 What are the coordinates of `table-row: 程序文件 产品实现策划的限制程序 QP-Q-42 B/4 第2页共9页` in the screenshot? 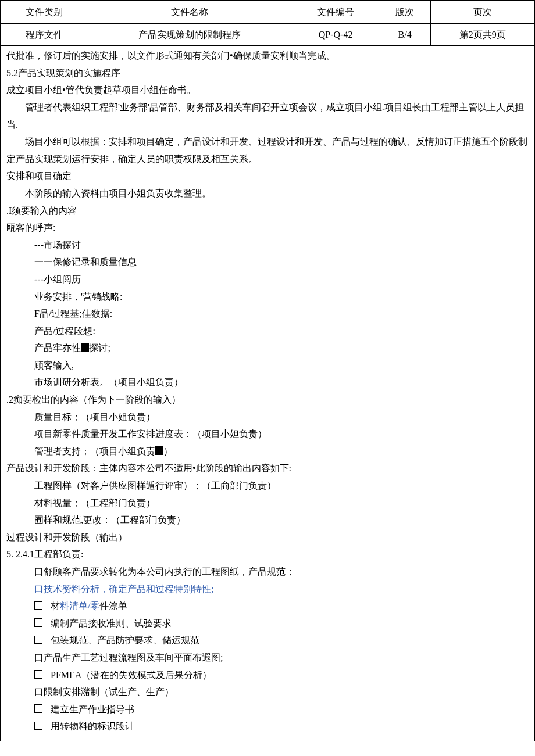 It's located at (268, 35).